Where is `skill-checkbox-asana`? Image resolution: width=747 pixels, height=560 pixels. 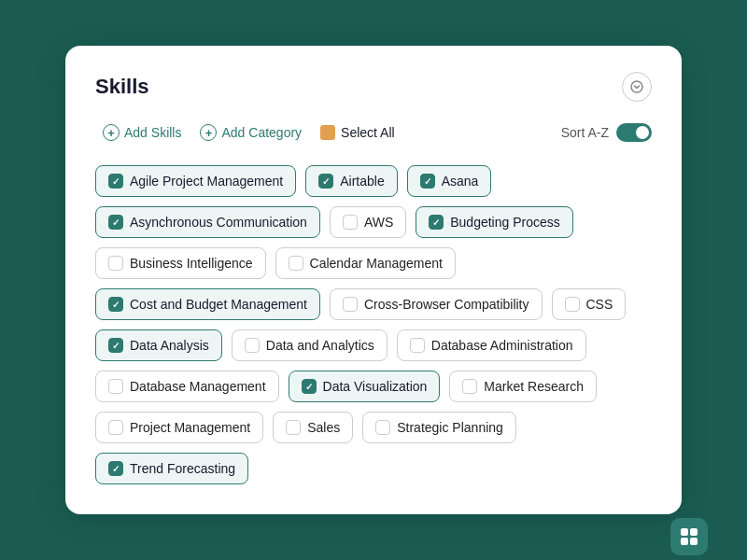 skill-checkbox-asana is located at coordinates (428, 181).